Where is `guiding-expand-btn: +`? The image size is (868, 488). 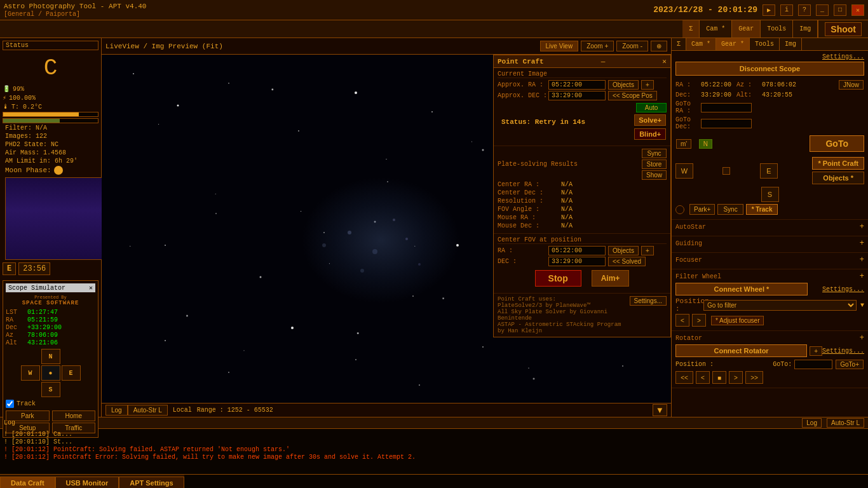 guiding-expand-btn: + is located at coordinates (862, 243).